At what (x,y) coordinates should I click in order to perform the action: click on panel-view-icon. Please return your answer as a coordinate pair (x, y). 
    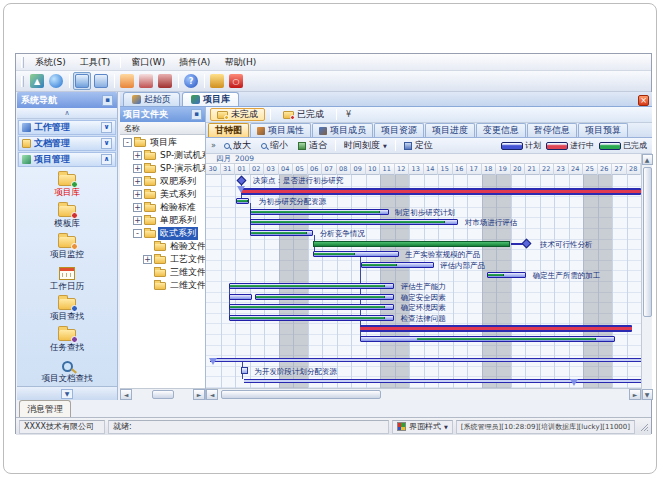
    Looking at the image, I should click on (101, 81).